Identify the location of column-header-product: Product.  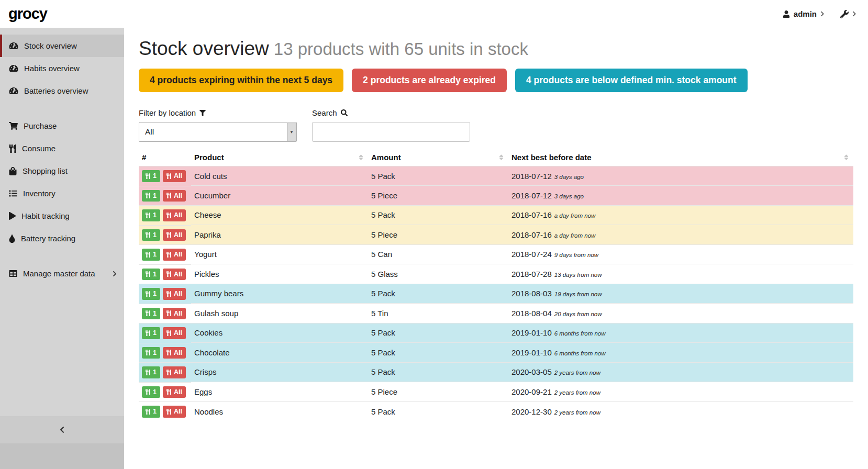
(280, 158).